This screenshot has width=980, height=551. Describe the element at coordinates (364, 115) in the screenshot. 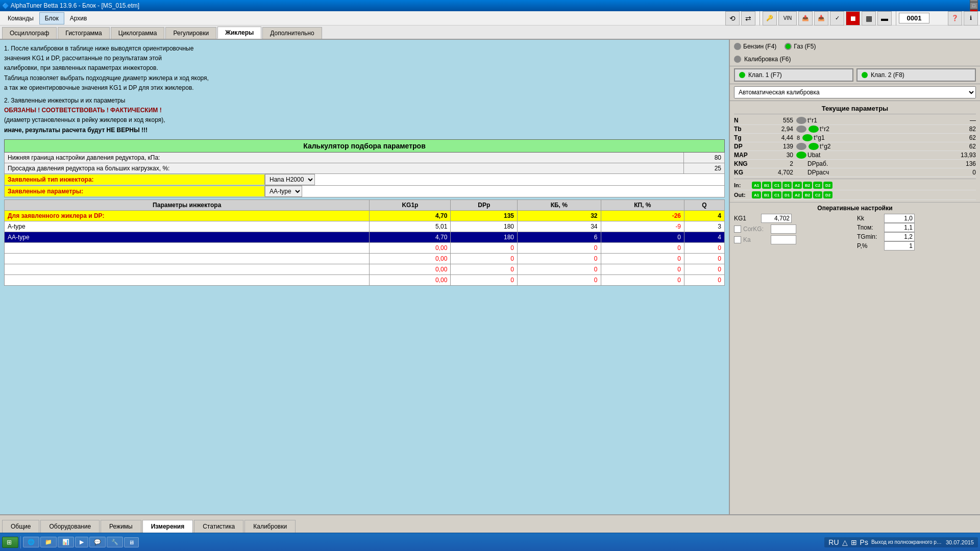

I see `info-block2: 2. Заявленные инжекторы и их параметры О…` at that location.